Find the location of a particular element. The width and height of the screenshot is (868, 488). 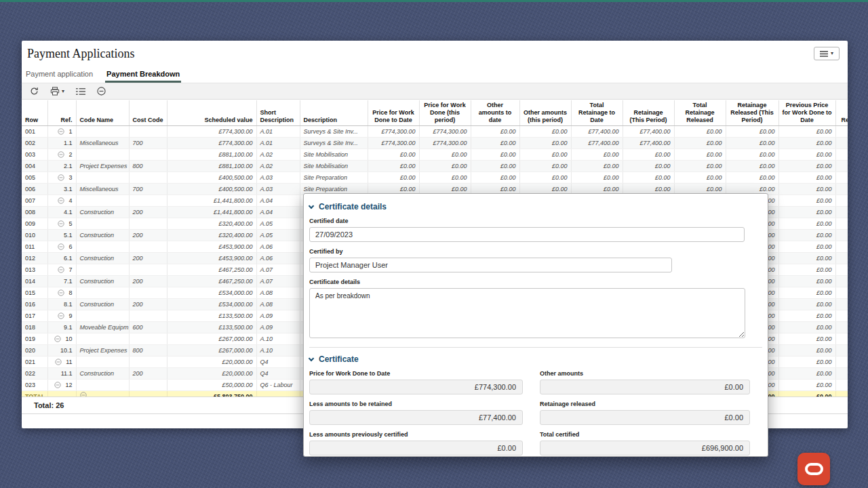

row-ref: 7 is located at coordinates (62, 270).